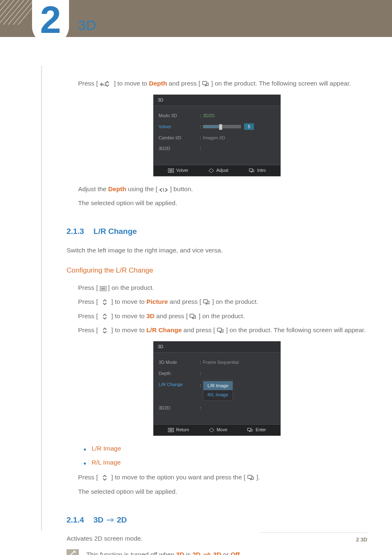 This screenshot has width=392, height=555. I want to click on list-item: R/L Image, so click(226, 462).